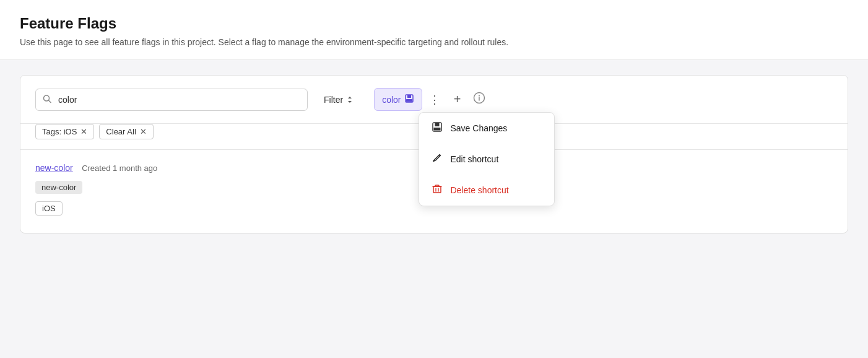  What do you see at coordinates (84, 131) in the screenshot?
I see `ios-tag-remove-icon: ✕` at bounding box center [84, 131].